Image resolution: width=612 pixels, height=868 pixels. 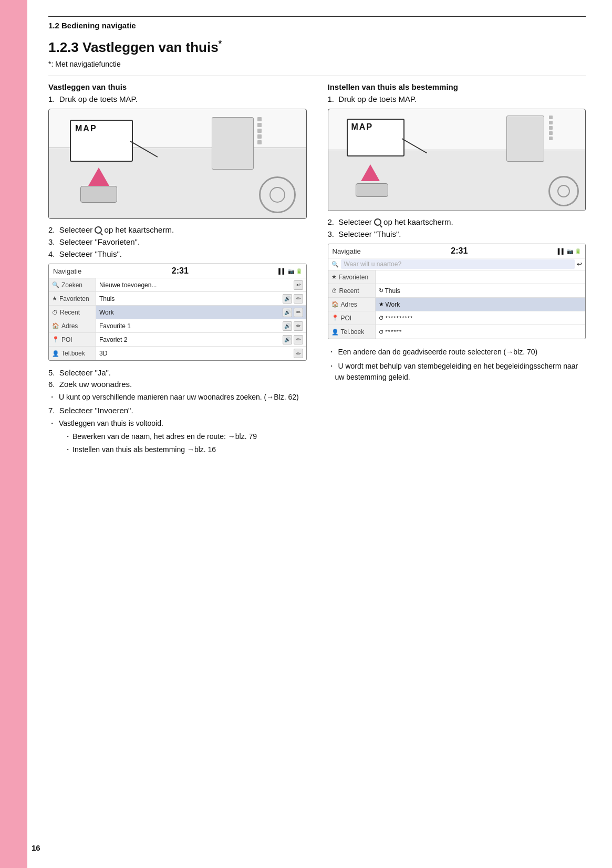 What do you see at coordinates (178, 242) in the screenshot?
I see `step-3-left: 3. Selecteer "Favorieten".` at bounding box center [178, 242].